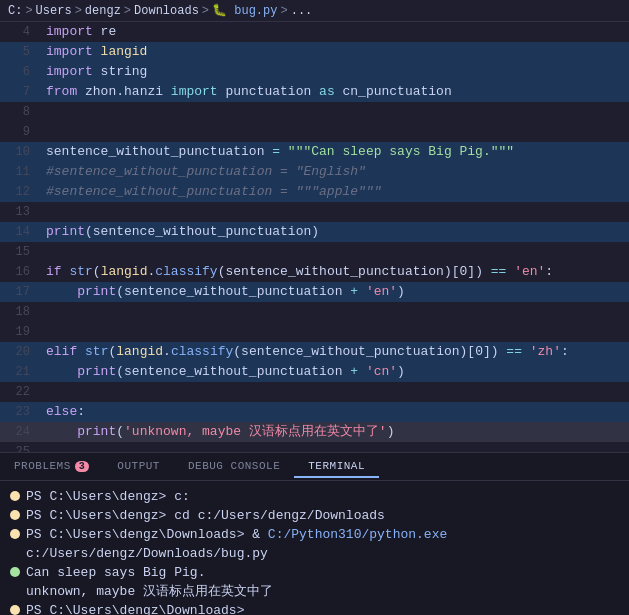 This screenshot has width=629, height=615. Describe the element at coordinates (21, 32) in the screenshot. I see `line-number: 4` at that location.